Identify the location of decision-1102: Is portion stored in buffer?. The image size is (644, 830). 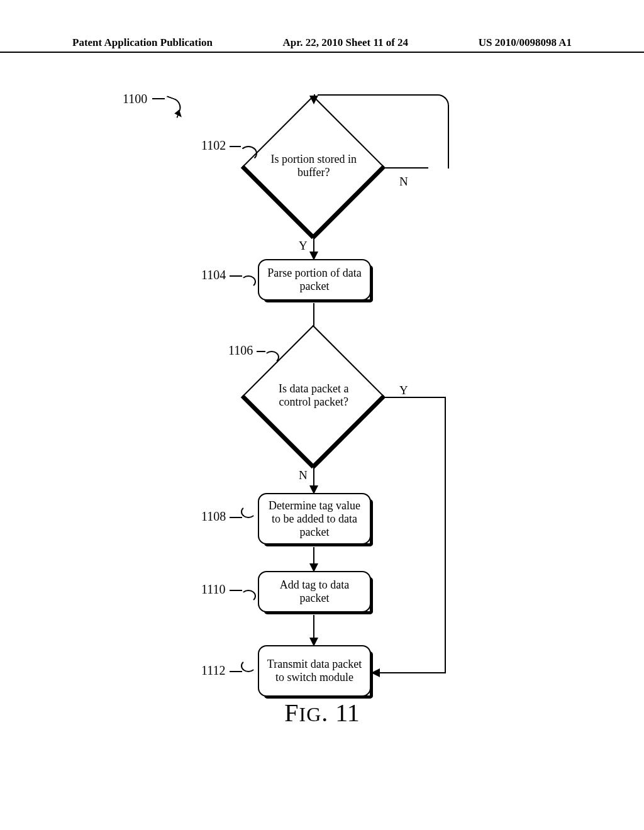
(313, 167).